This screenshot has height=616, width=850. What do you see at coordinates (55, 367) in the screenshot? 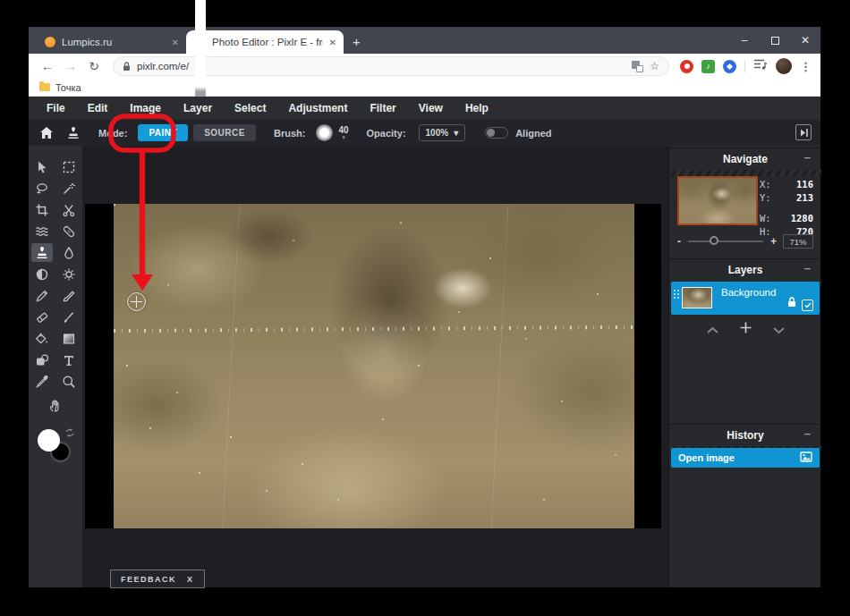
I see `tool-palette` at bounding box center [55, 367].